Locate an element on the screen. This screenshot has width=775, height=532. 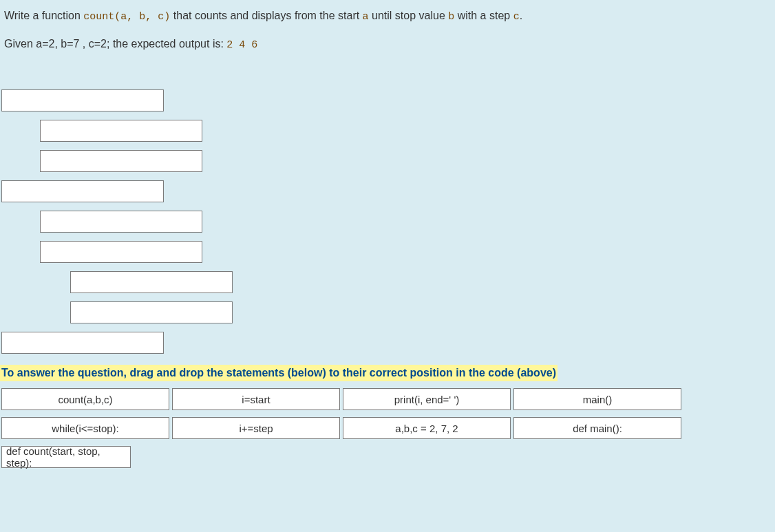
text-fragment: Write a function is located at coordinates (44, 15).